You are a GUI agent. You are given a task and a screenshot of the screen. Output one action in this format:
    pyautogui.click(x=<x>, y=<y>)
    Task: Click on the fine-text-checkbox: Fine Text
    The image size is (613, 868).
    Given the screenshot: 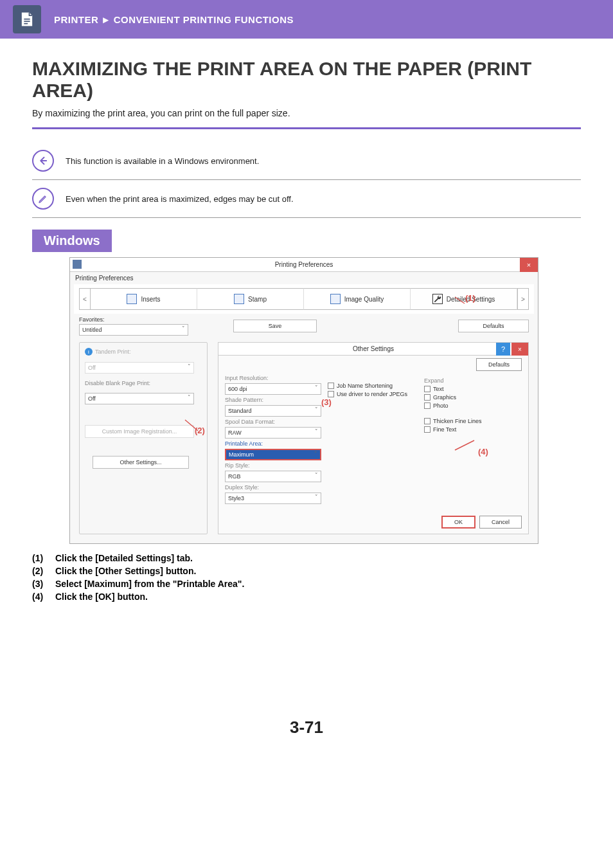 What is the action you would take?
    pyautogui.click(x=473, y=429)
    